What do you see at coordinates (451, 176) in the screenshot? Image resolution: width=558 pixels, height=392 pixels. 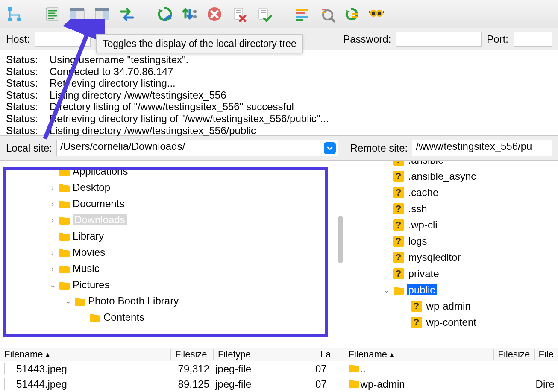 I see `tree-item: ?.ansible_async` at bounding box center [451, 176].